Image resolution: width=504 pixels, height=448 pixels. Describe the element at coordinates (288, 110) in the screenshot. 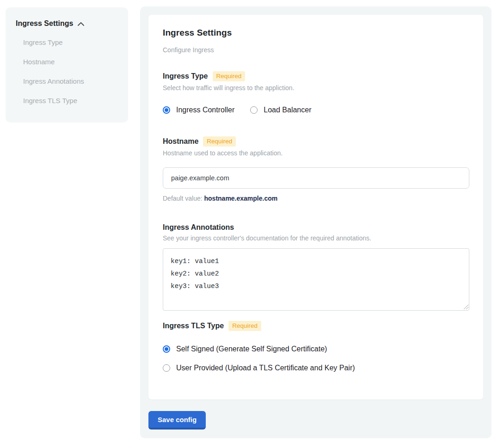

I see `radio-label: Load Balancer` at that location.